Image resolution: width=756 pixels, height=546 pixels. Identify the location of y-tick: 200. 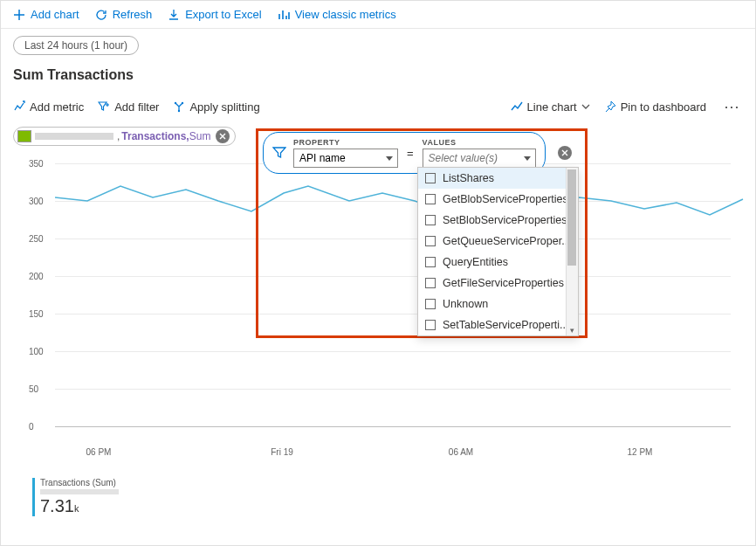
(37, 276).